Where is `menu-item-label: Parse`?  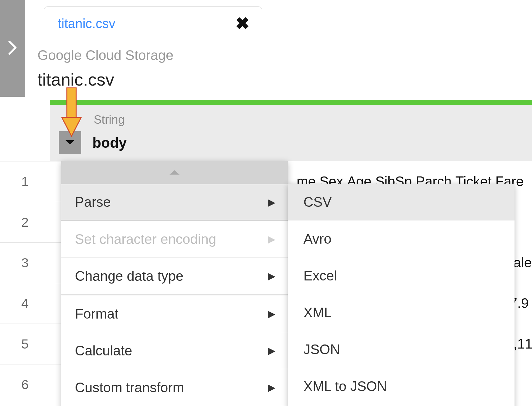
menu-item-label: Parse is located at coordinates (93, 202).